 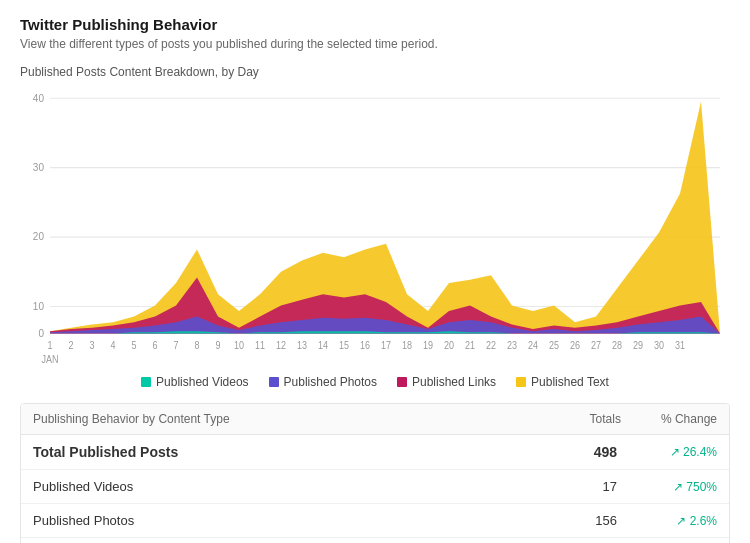 I want to click on svg-text: 26, so click(x=575, y=346).